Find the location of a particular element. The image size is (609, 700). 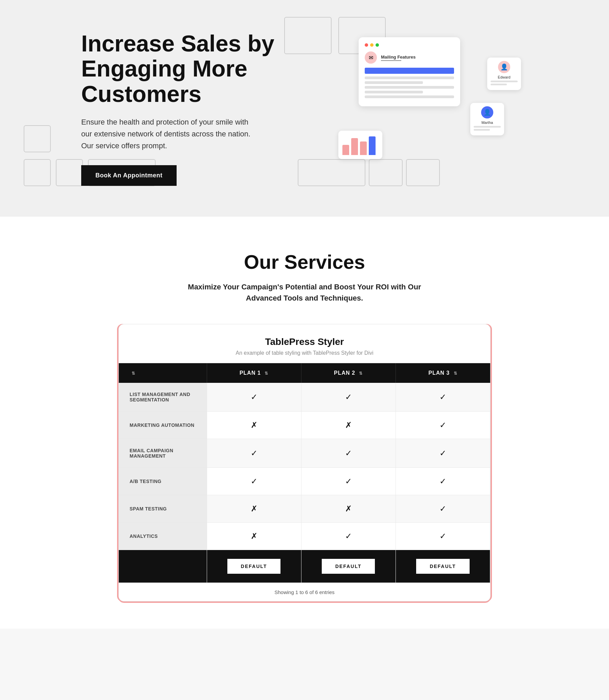

cell-plan3-0: ✓ is located at coordinates (443, 397).